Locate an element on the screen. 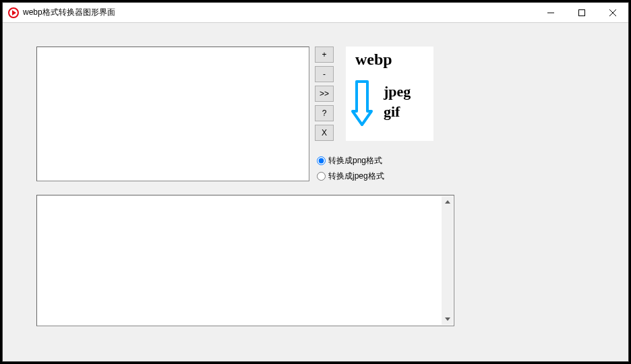 Image resolution: width=631 pixels, height=364 pixels. radio-jpeg: 转换成jpeg格式 is located at coordinates (351, 177).